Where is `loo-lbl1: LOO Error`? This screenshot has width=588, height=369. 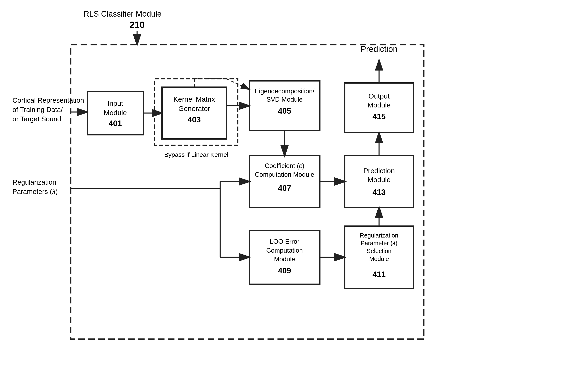 loo-lbl1: LOO Error is located at coordinates (285, 241).